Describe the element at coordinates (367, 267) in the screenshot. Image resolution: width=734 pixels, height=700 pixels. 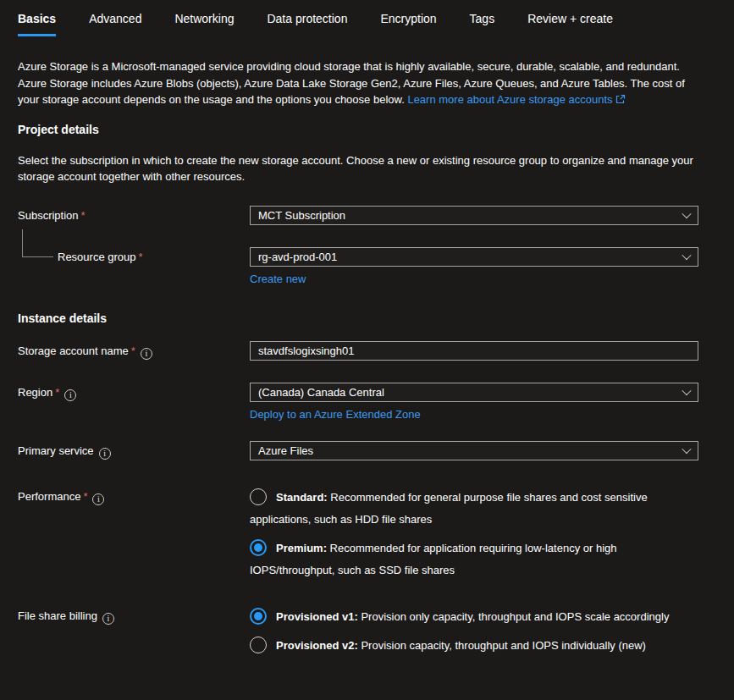
I see `resource-group-row: Resource group* rg-avd-prod-001 Create n…` at that location.